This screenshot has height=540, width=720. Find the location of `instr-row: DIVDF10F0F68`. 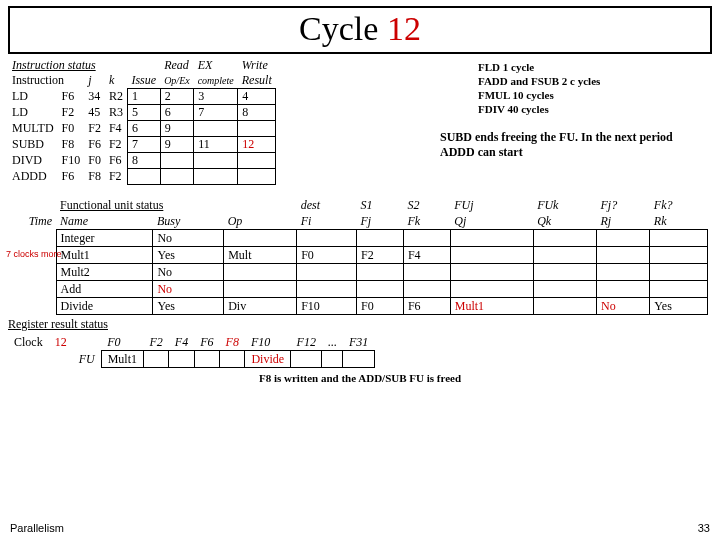

instr-row: DIVDF10F0F68 is located at coordinates (142, 161).